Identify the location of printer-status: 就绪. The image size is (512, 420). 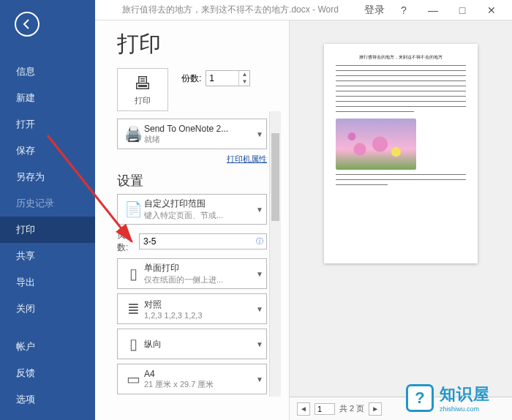
(199, 139).